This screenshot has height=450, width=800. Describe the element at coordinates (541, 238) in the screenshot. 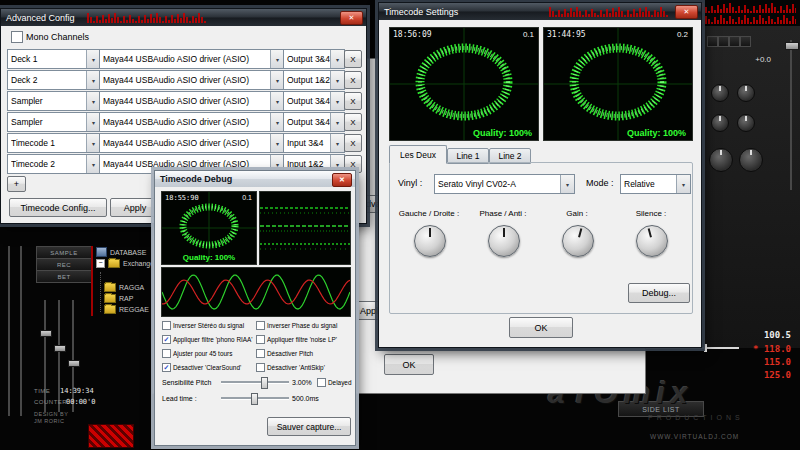

I see `timecode-options-group: Vinyl : Serato Vinyl CV02-A▾ Mode : Rela…` at that location.